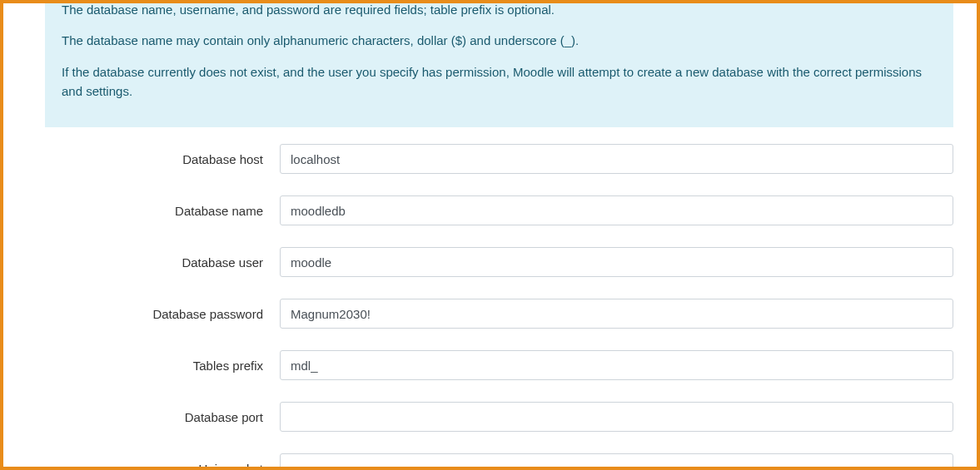 Image resolution: width=980 pixels, height=470 pixels. What do you see at coordinates (500, 417) in the screenshot?
I see `row-dbport: Database port` at bounding box center [500, 417].